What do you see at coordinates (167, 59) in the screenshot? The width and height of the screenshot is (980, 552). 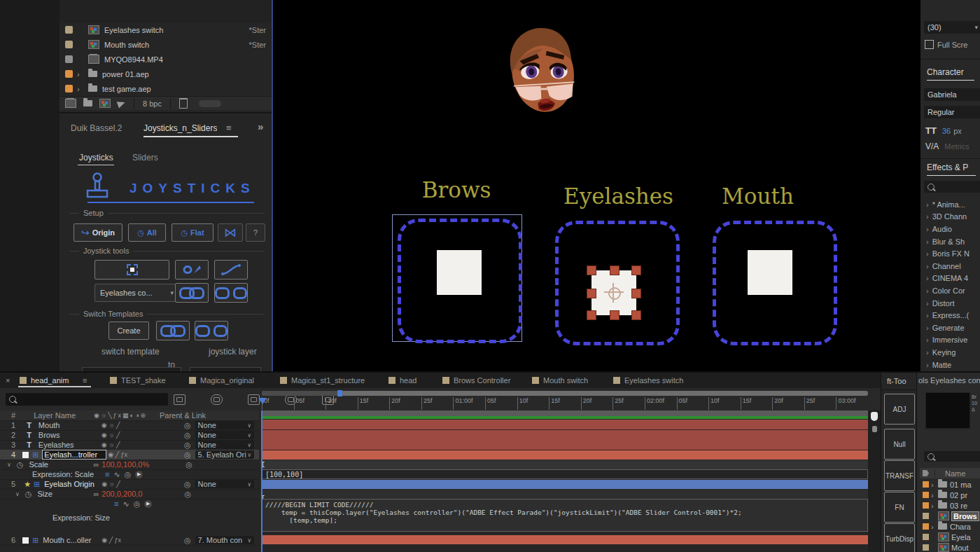 I see `project-item: MYQO8944.MP4` at bounding box center [167, 59].